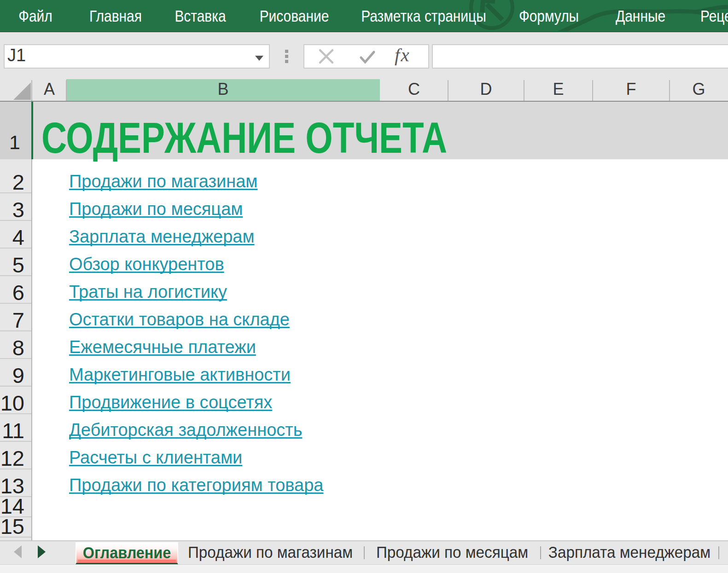  What do you see at coordinates (402, 55) in the screenshot?
I see `svg-text: fx` at bounding box center [402, 55].